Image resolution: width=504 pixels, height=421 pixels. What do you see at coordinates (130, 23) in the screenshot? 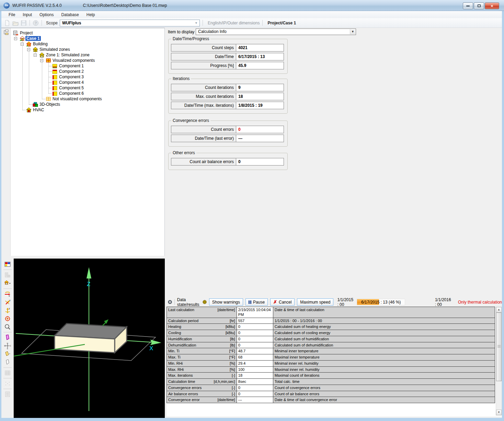
I see `scope-combobox: WUFIplus ▼` at bounding box center [130, 23].